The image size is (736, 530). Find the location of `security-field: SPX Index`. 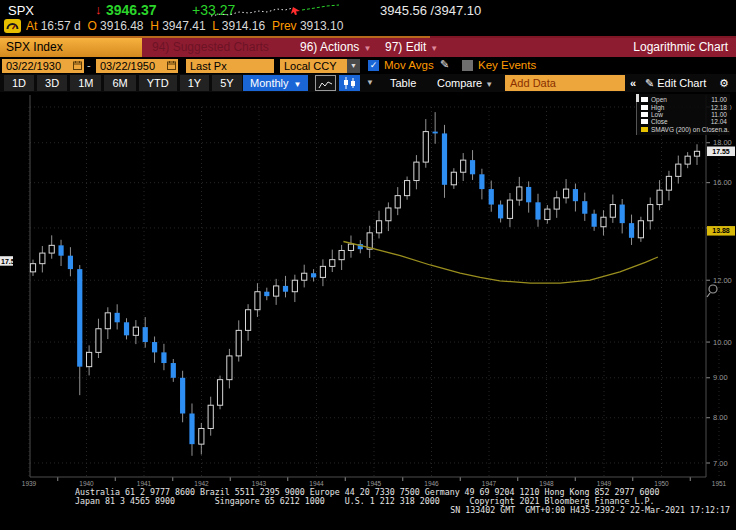

security-field: SPX Index is located at coordinates (71, 48).